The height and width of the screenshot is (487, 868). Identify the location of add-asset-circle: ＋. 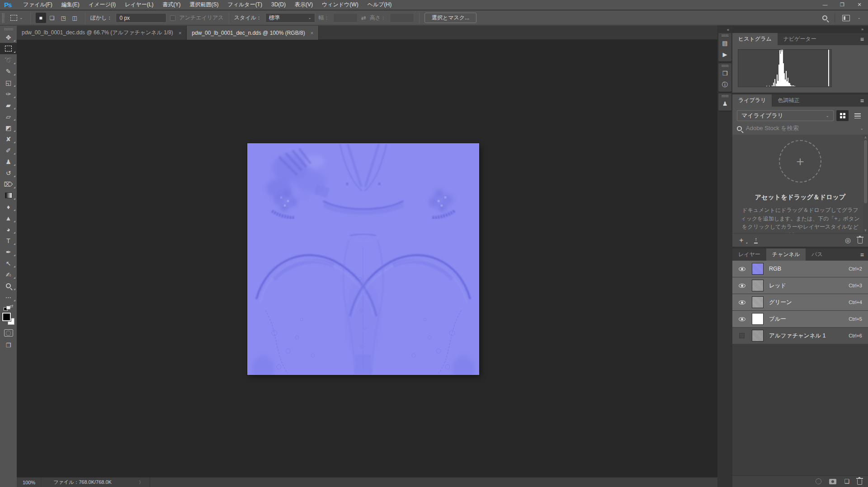
(800, 161).